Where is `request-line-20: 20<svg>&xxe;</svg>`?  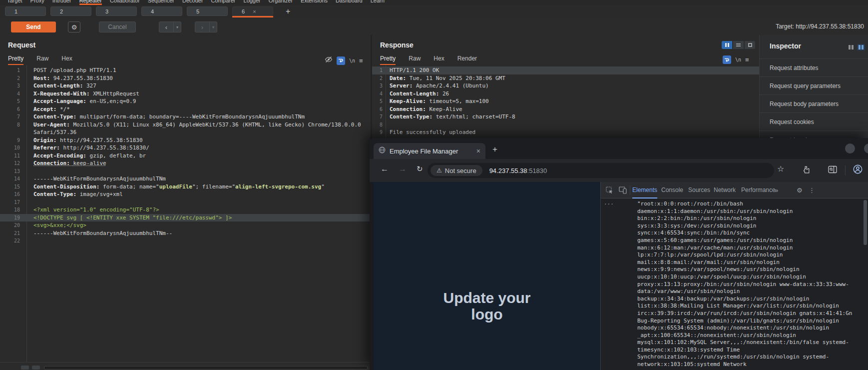 request-line-20: 20<svg>&xxe;</svg> is located at coordinates (185, 226).